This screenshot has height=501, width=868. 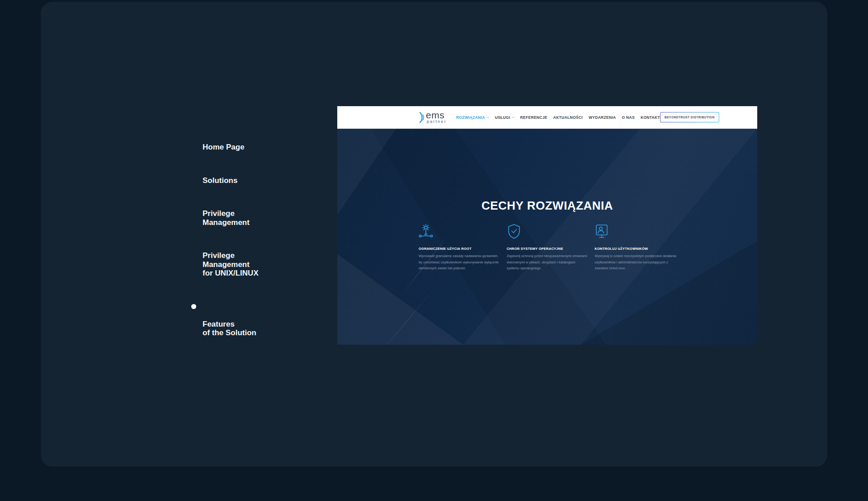 I want to click on feature-body: Wprowadź granularne zasady nadawania upr…, so click(x=459, y=262).